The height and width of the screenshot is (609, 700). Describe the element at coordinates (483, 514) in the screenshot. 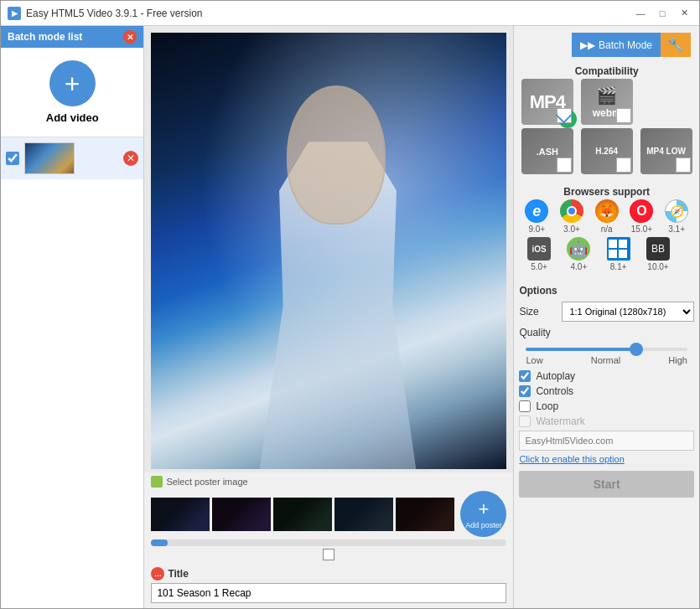

I see `add-poster-button: + Add poster` at that location.